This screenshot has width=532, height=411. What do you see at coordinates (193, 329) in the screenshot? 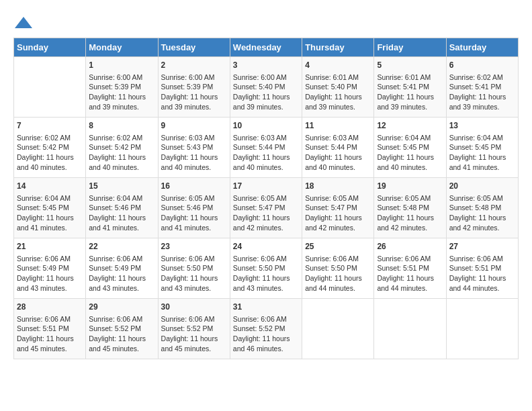
I see `calendar-cell: 30 Sunrise: 6:06 AM Sunset: 5:52 PM Dayl…` at bounding box center [193, 329].